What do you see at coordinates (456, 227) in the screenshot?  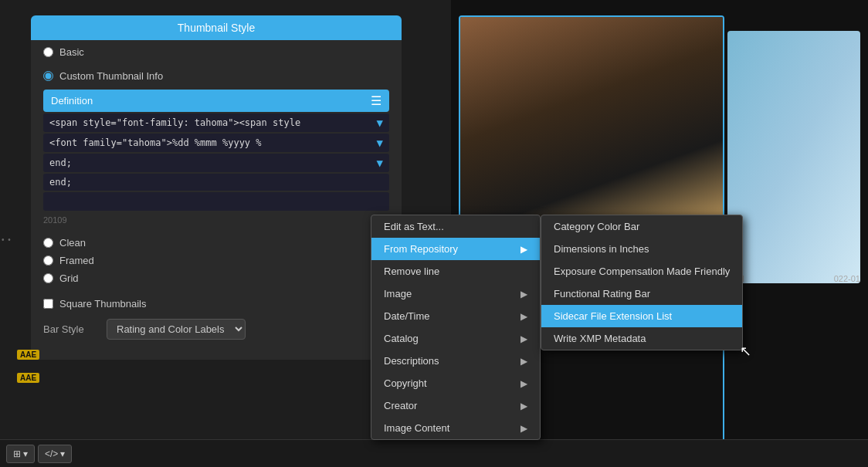 I see `menu-item-edit-as-text: Edit as Text...` at bounding box center [456, 227].